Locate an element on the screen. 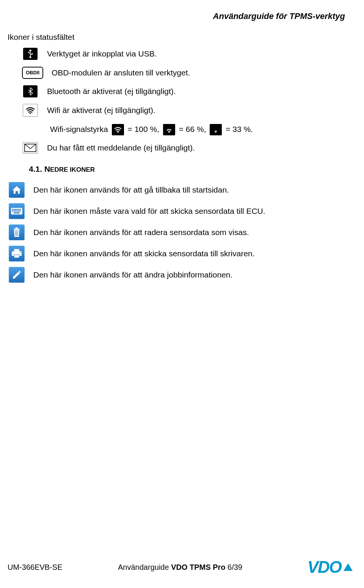  nedre-row-home: Den här ikonen används för att gå tillba… is located at coordinates (176, 190).